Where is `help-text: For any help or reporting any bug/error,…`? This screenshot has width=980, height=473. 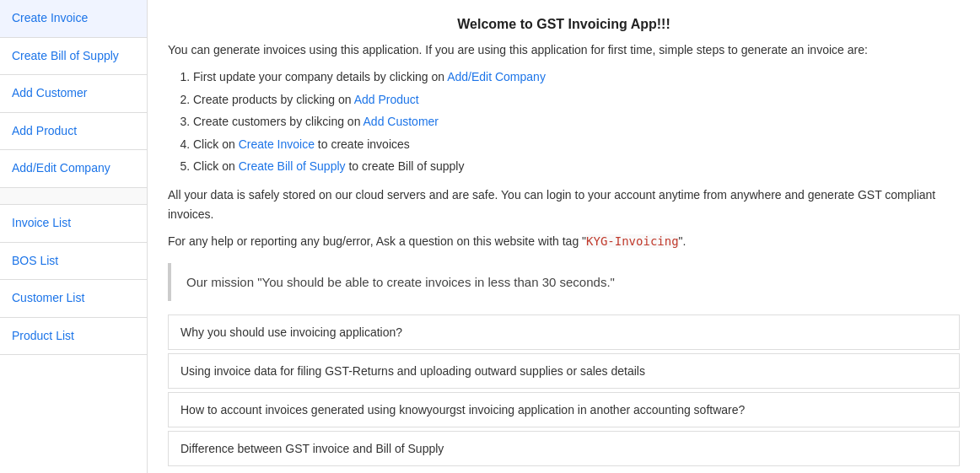
help-text: For any help or reporting any bug/error,… is located at coordinates (563, 241).